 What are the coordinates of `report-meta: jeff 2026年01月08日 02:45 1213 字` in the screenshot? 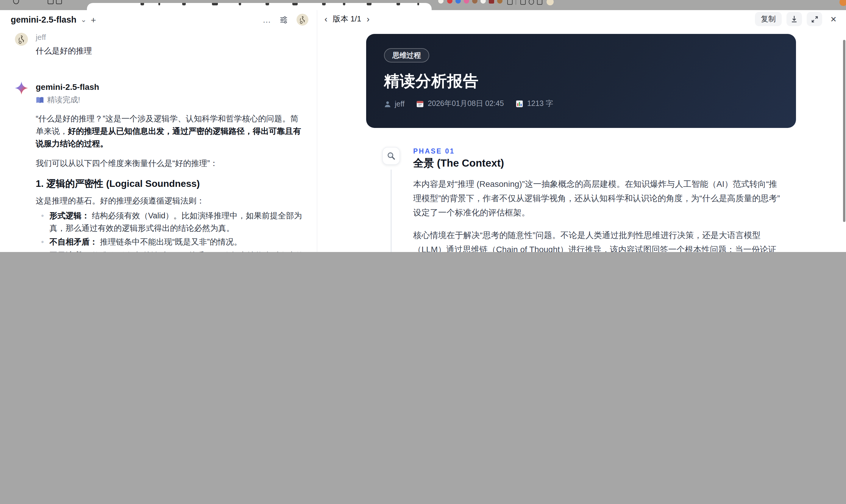 It's located at (581, 104).